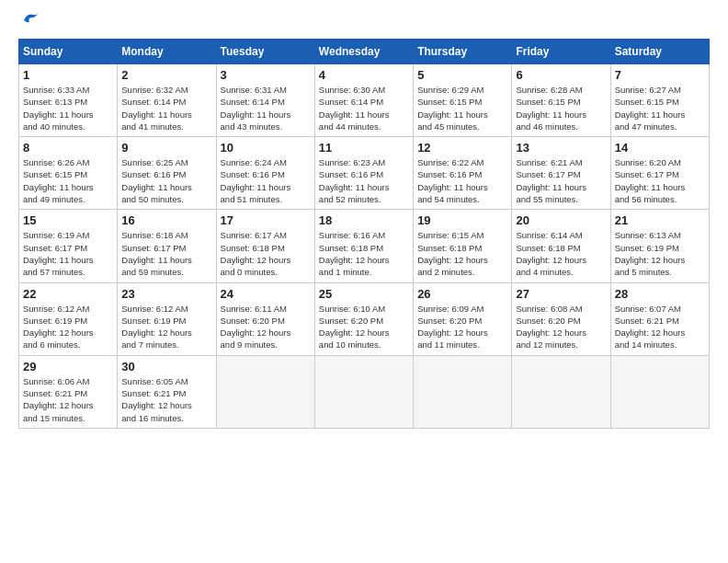 The height and width of the screenshot is (563, 728). Describe the element at coordinates (68, 75) in the screenshot. I see `day-number: 1` at that location.